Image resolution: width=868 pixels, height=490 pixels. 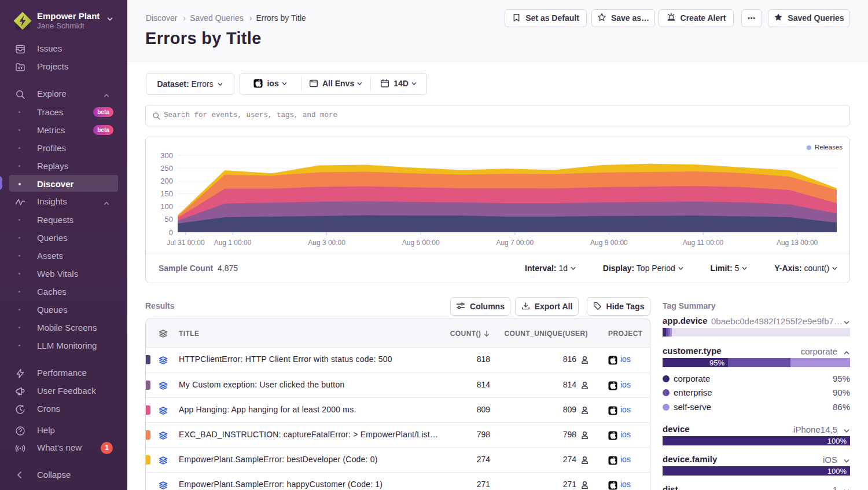 I want to click on svg-text: Jul 31 00:00, so click(x=186, y=243).